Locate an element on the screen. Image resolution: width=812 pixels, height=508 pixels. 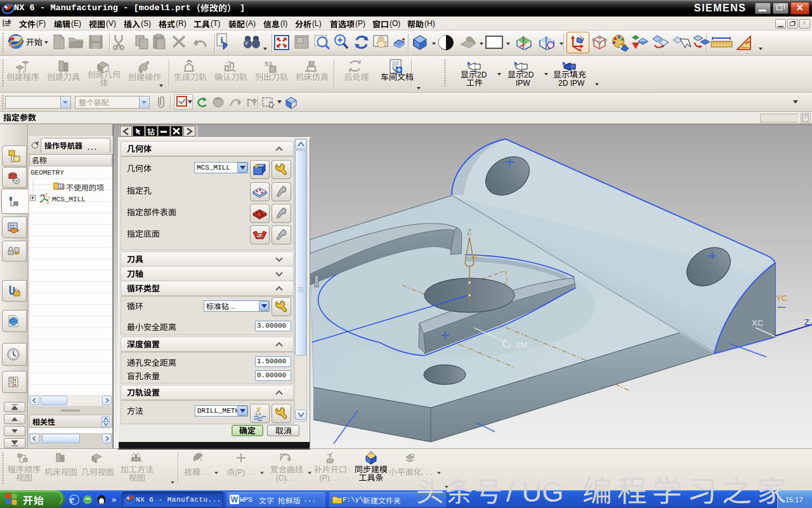
svg-text: M is located at coordinates (475, 257).